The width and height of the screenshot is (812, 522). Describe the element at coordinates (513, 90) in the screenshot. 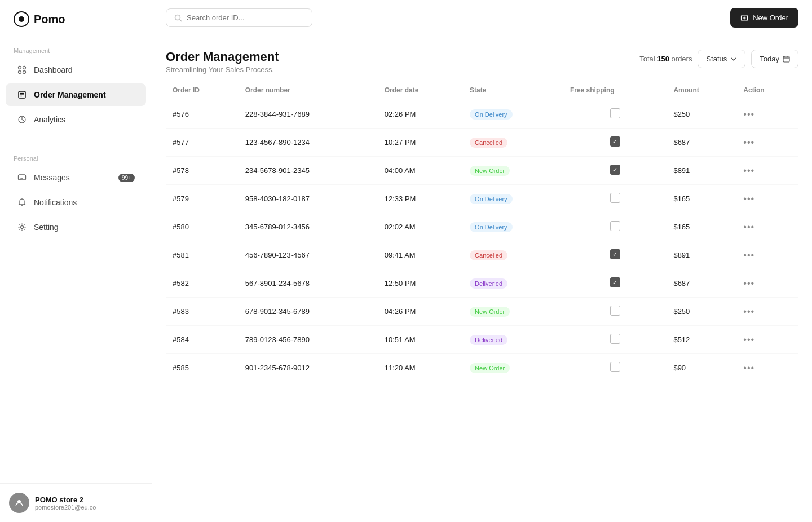

I see `col-state: State` at that location.